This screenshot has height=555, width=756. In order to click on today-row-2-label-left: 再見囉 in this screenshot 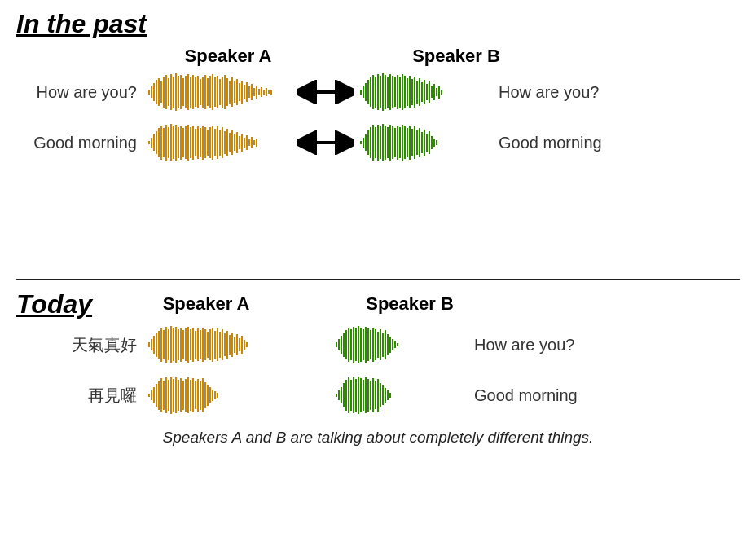, I will do `click(98, 396)`.